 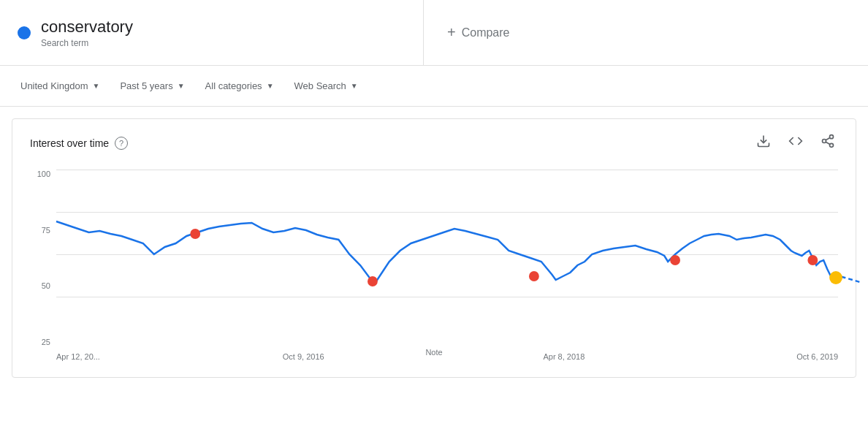 What do you see at coordinates (40, 258) in the screenshot?
I see `y-axis-labels: 100 75 50 25` at bounding box center [40, 258].